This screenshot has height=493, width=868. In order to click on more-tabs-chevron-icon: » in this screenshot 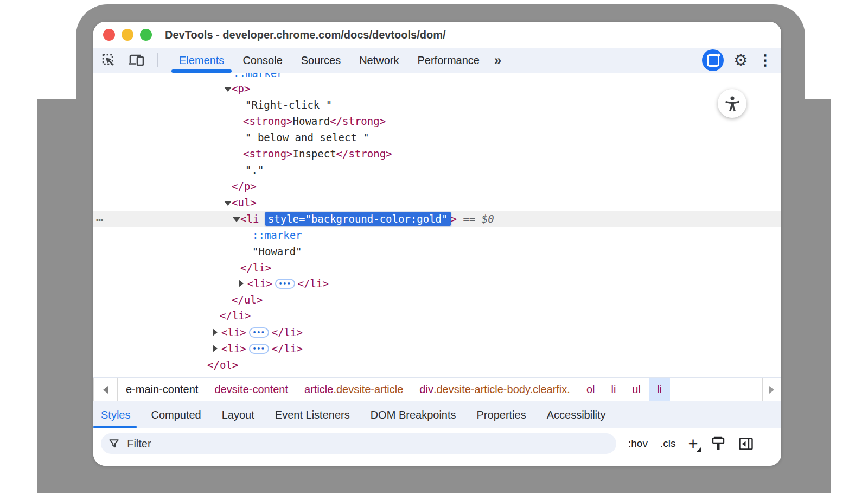, I will do `click(497, 60)`.